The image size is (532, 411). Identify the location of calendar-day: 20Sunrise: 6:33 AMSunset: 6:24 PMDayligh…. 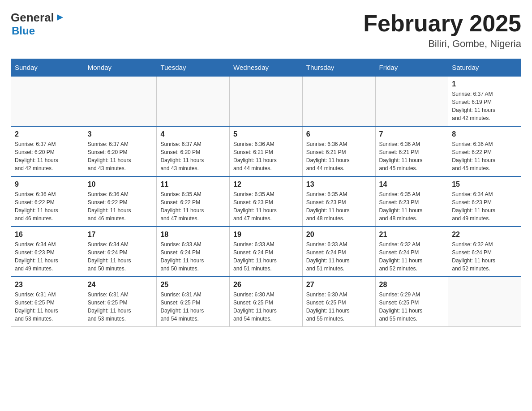
(339, 252).